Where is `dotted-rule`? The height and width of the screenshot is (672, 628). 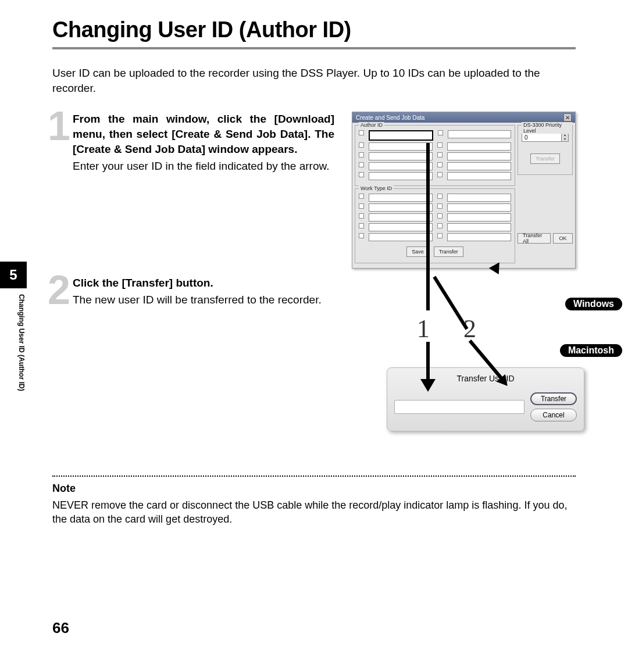
dotted-rule is located at coordinates (314, 476).